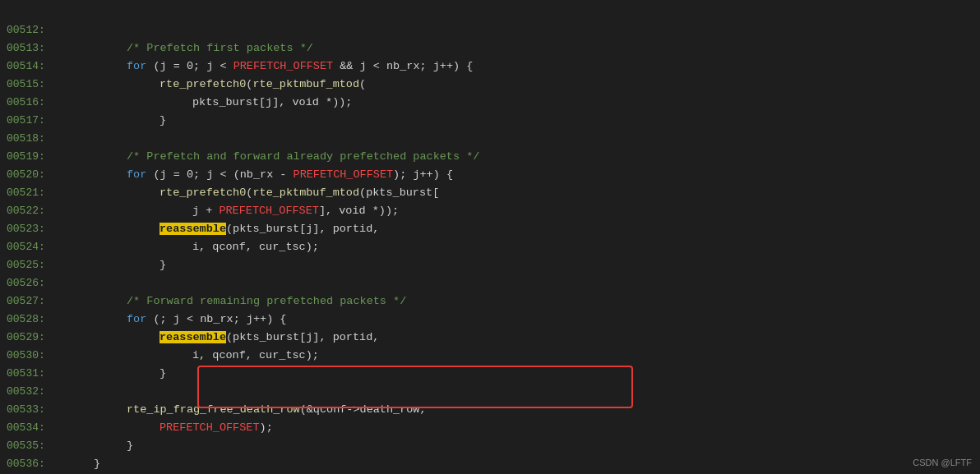 The image size is (980, 474). What do you see at coordinates (490, 85) in the screenshot?
I see `code-line: 00515:rte_prefetch0(rte_pktmbuf_mtod(` at bounding box center [490, 85].